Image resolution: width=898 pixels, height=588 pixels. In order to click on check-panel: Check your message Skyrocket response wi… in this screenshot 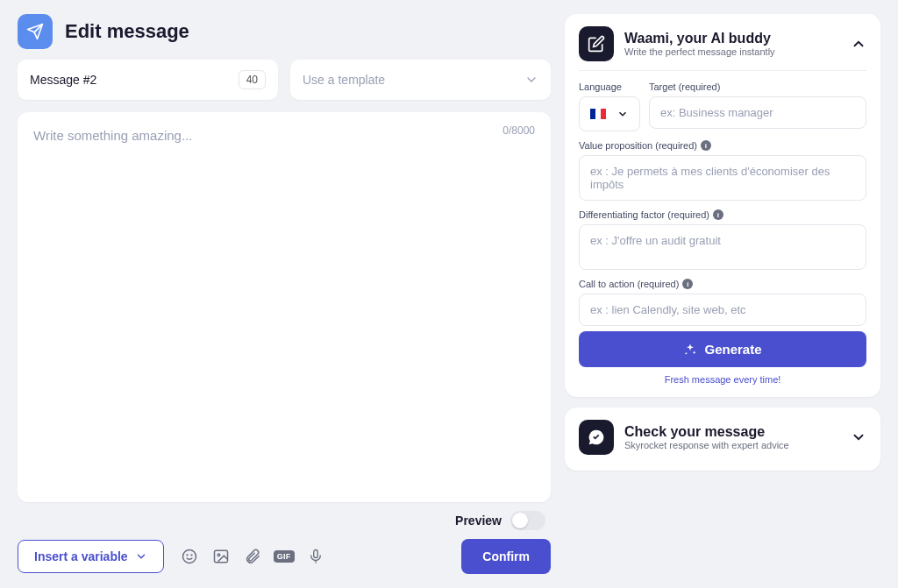, I will do `click(723, 439)`.